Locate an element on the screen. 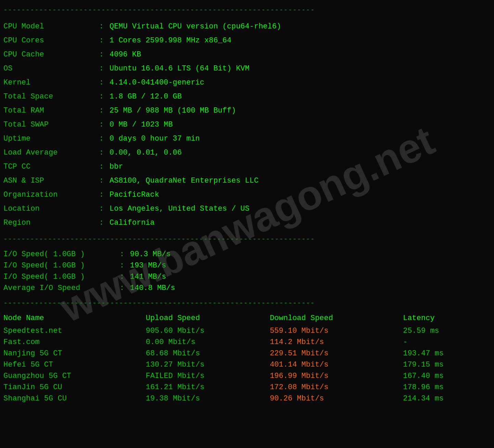  table-row: TianJin 5G CU 161.21 Mbit/s 172.08 Mbit/… is located at coordinates (247, 387).